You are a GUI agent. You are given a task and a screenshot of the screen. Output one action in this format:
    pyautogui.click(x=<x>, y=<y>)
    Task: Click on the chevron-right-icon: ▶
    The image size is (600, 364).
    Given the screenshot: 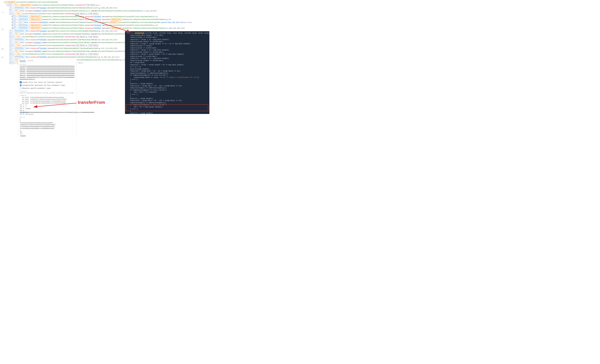 What is the action you would take?
    pyautogui.click(x=97, y=5)
    